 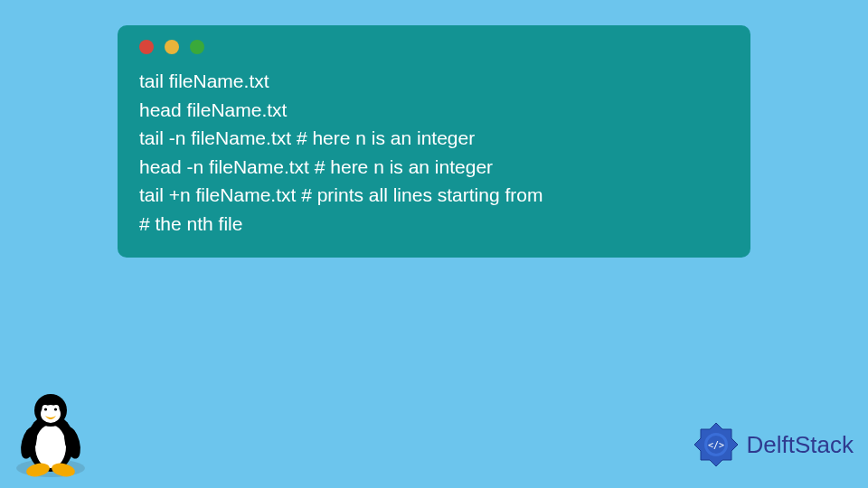 I want to click on close-icon, so click(x=146, y=47).